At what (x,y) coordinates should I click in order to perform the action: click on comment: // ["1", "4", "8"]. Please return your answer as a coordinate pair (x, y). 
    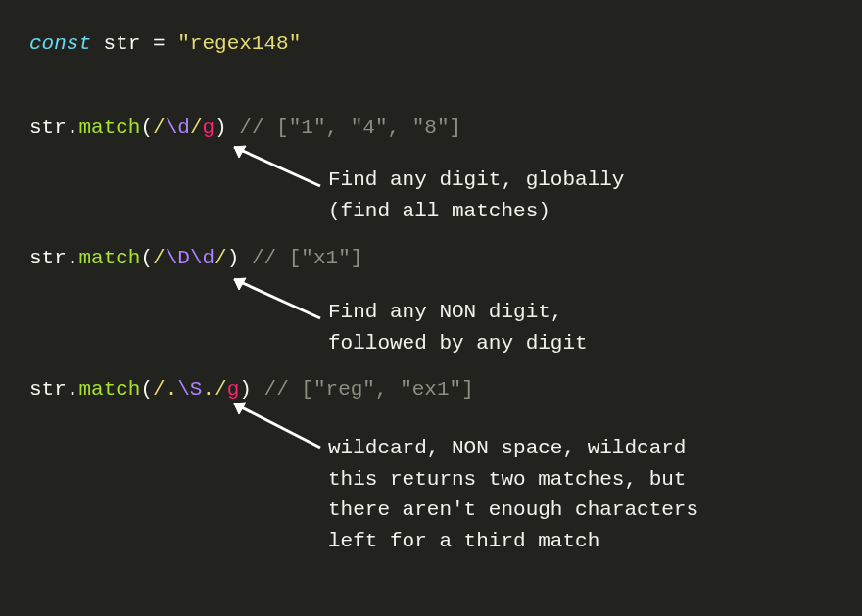
    Looking at the image, I should click on (351, 127).